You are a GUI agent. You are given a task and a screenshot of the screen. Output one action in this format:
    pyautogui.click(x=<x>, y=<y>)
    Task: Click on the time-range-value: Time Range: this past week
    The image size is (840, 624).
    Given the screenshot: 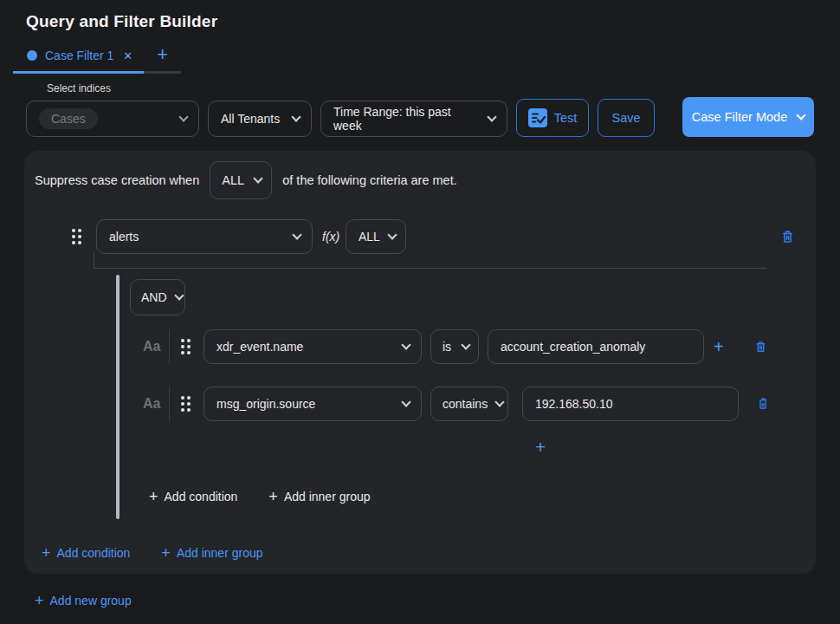 What is the action you would take?
    pyautogui.click(x=407, y=119)
    